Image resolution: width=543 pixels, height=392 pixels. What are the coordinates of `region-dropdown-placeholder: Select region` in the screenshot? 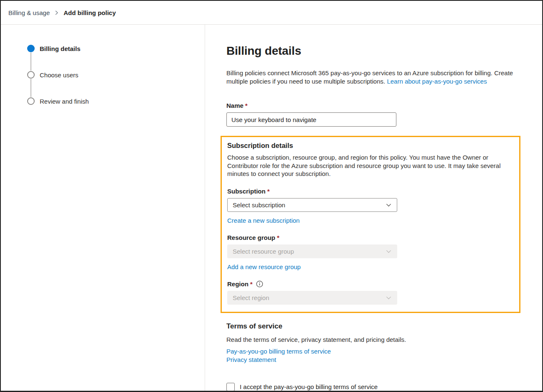 It's located at (251, 298).